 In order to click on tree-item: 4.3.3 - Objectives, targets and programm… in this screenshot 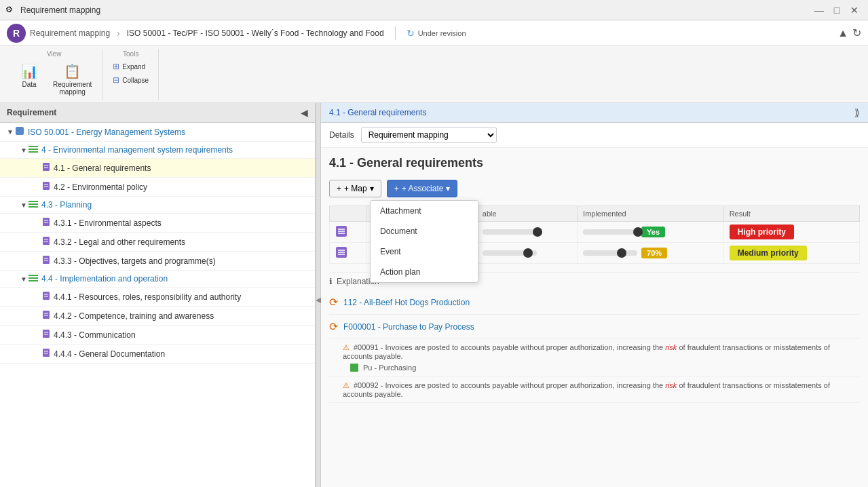, I will do `click(157, 261)`.